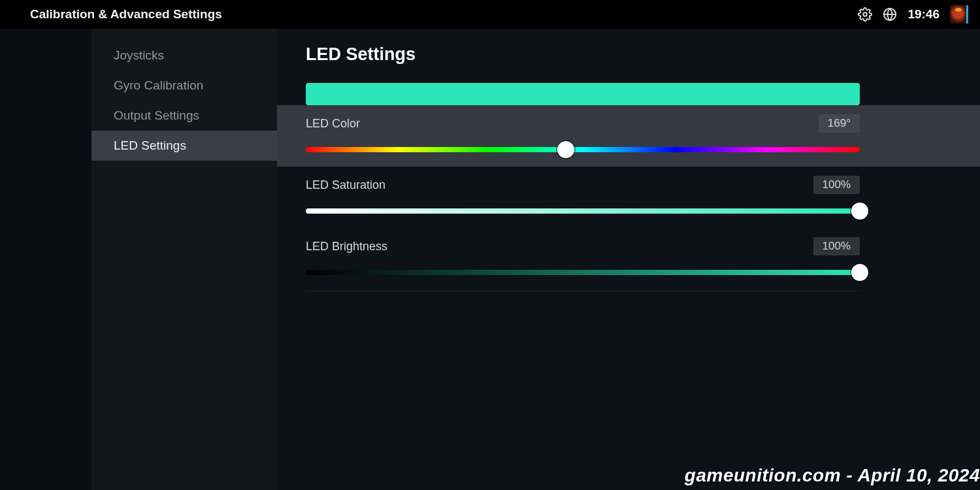 Image resolution: width=980 pixels, height=490 pixels. What do you see at coordinates (583, 211) in the screenshot?
I see `saturation-track` at bounding box center [583, 211].